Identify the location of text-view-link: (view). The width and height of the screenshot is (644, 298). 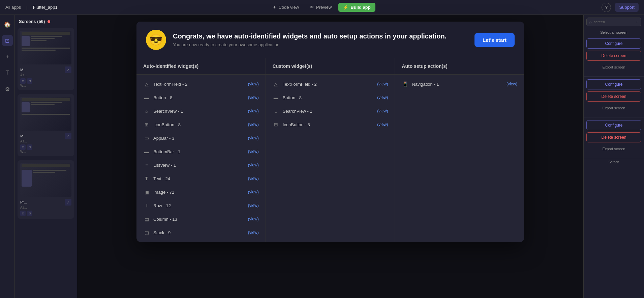
(253, 179).